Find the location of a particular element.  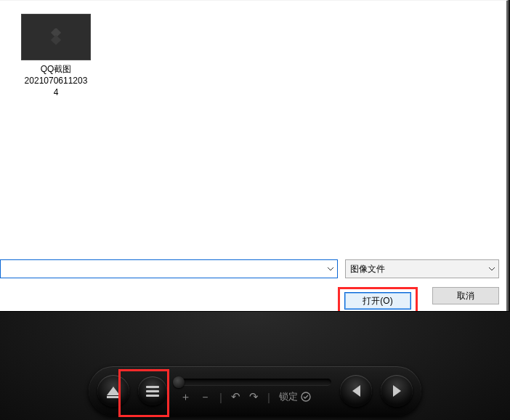

lock-toggle: 锁定 is located at coordinates (295, 397).